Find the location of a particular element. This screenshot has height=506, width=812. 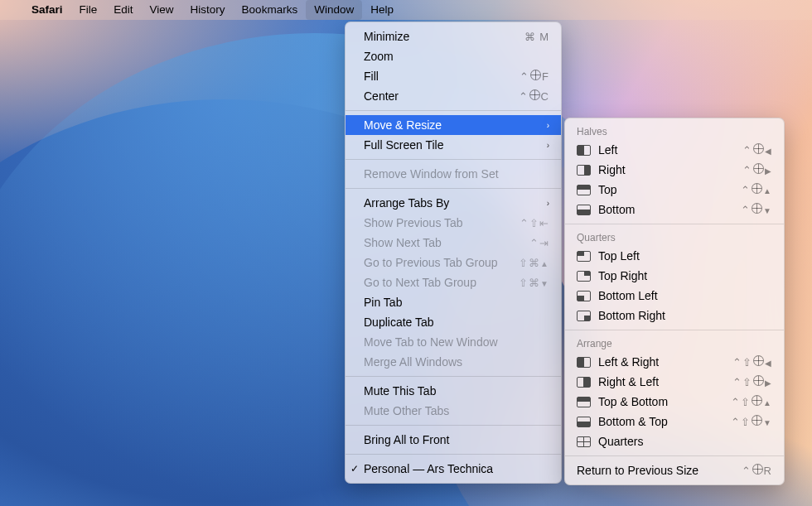

submenu-item: Left & Right is located at coordinates (674, 362).